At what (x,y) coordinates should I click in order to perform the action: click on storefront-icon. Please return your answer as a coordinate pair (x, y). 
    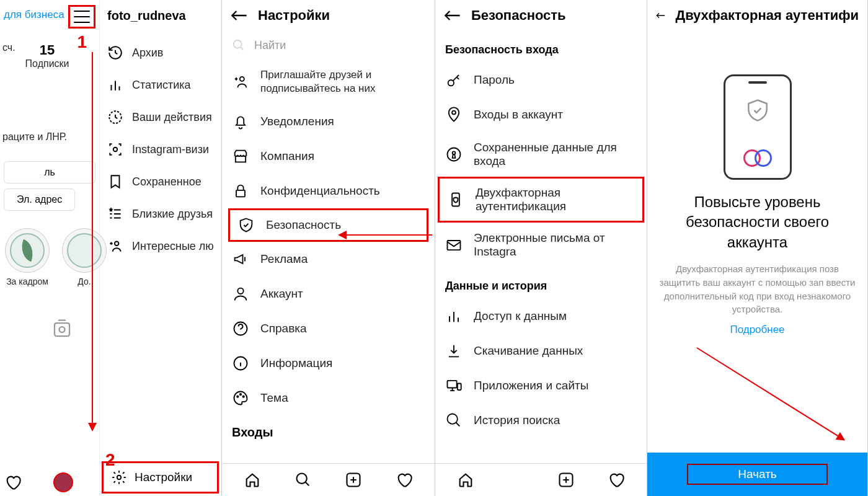
    Looking at the image, I should click on (241, 156).